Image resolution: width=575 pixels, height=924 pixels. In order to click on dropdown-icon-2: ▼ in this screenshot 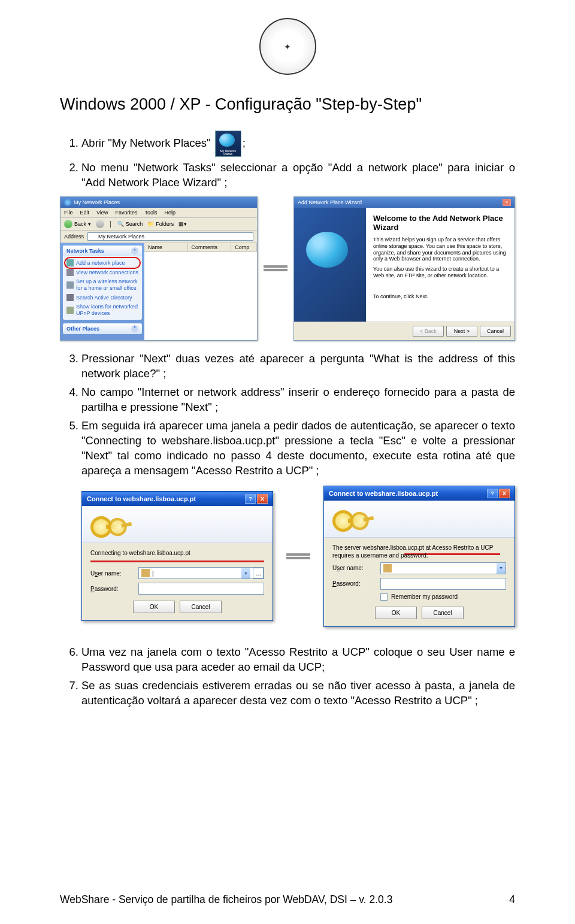, I will do `click(501, 568)`.